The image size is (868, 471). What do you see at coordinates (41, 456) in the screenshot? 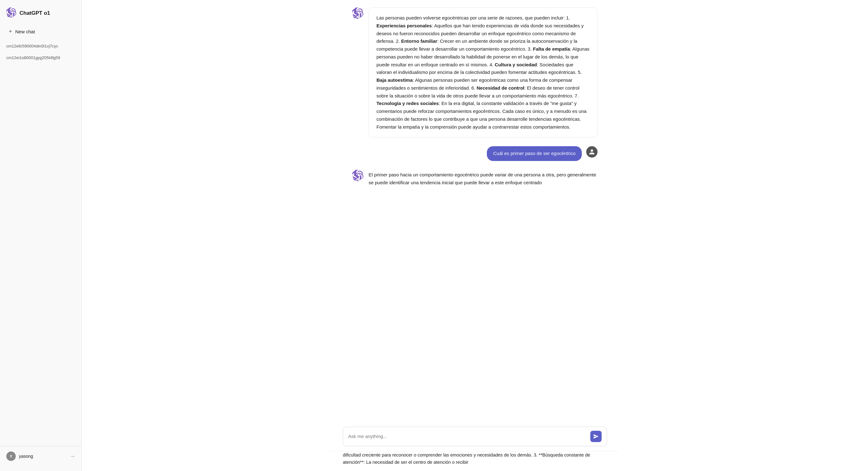
I see `sidebar-footer: Y yasong →` at bounding box center [41, 456].